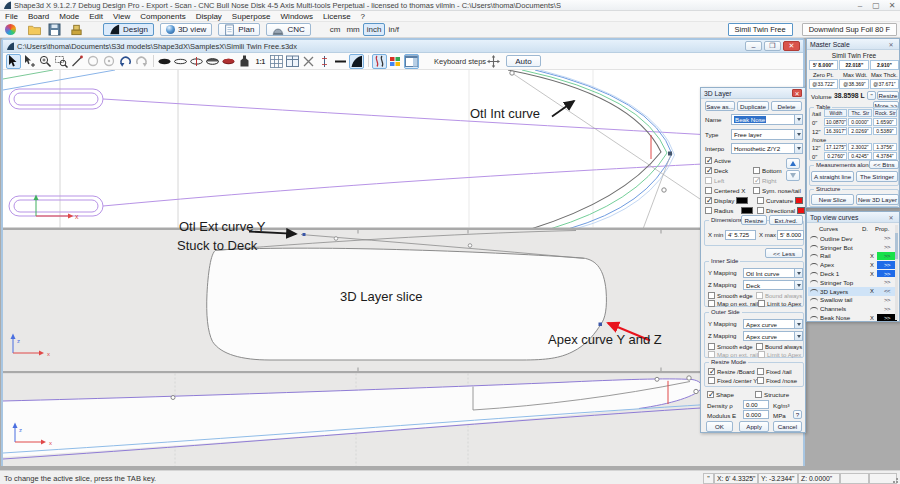 The height and width of the screenshot is (484, 900). Describe the element at coordinates (762, 304) in the screenshot. I see `inner-limit-apex-checkbox` at that location.